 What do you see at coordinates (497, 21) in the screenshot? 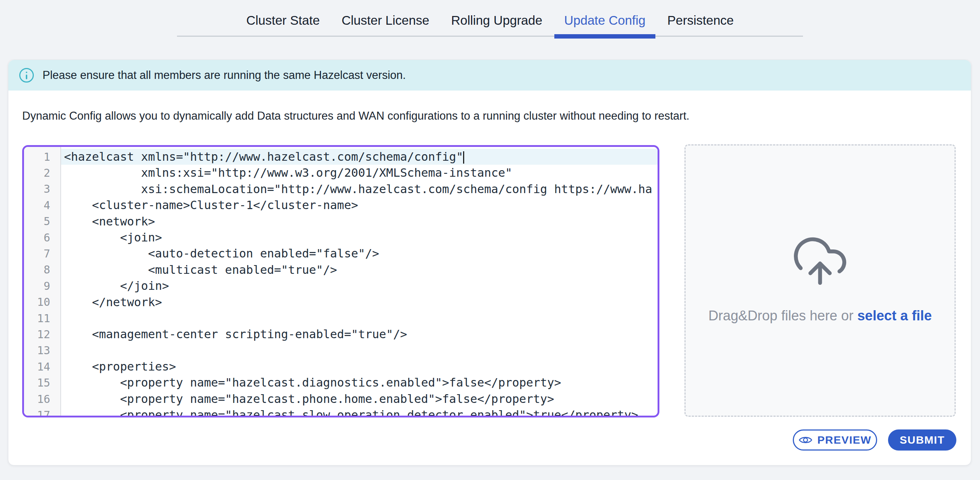
I see `tab-label: Rolling Upgrade` at bounding box center [497, 21].